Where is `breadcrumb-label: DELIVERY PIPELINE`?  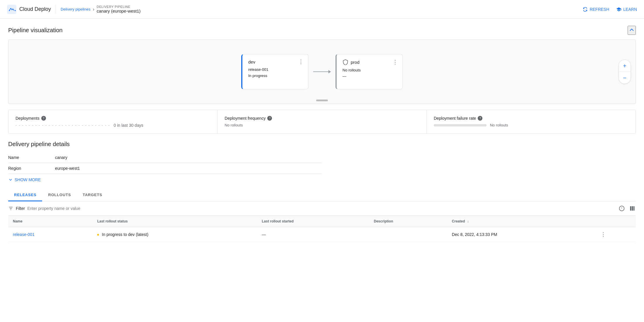 breadcrumb-label: DELIVERY PIPELINE is located at coordinates (119, 7).